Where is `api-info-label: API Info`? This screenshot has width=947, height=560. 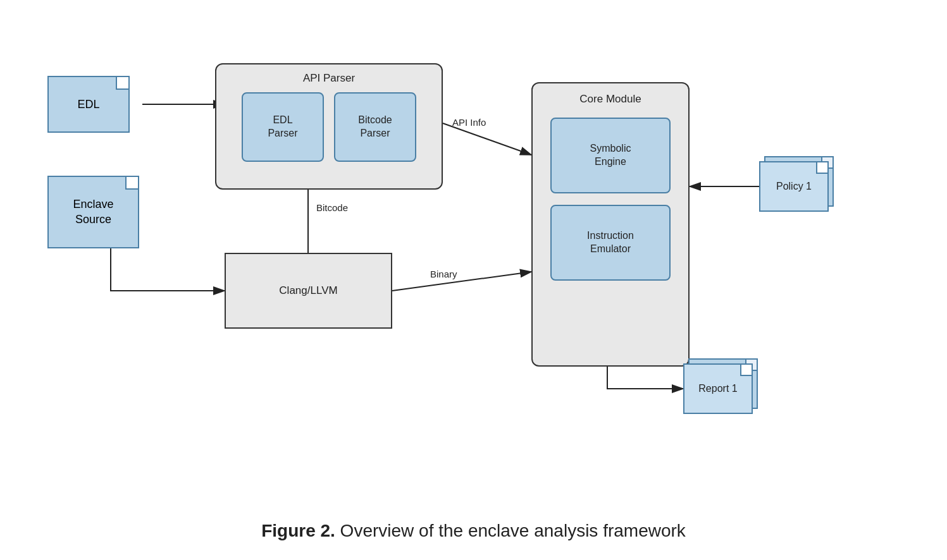 api-info-label: API Info is located at coordinates (469, 123).